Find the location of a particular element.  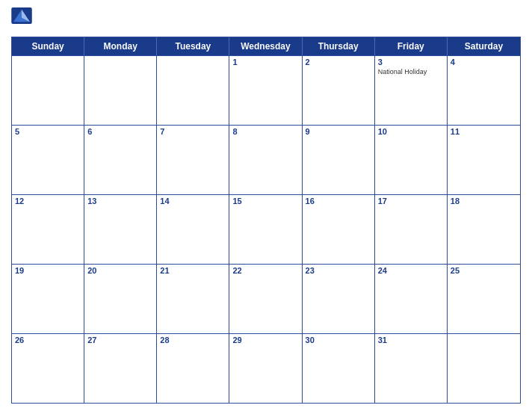

day-cell-7: 7 is located at coordinates (193, 160).